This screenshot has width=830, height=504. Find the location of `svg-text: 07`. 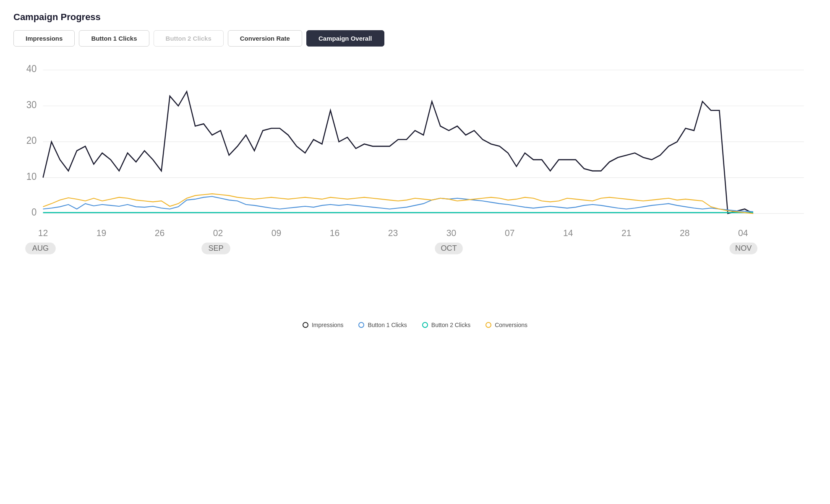

svg-text: 07 is located at coordinates (510, 233).